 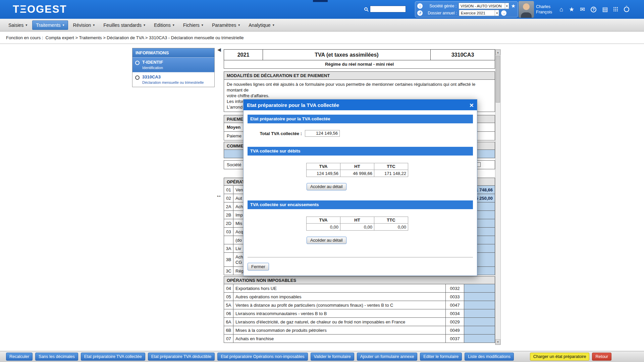 What do you see at coordinates (226, 25) in the screenshot?
I see `menu-parametres: Paramètres▾` at bounding box center [226, 25].